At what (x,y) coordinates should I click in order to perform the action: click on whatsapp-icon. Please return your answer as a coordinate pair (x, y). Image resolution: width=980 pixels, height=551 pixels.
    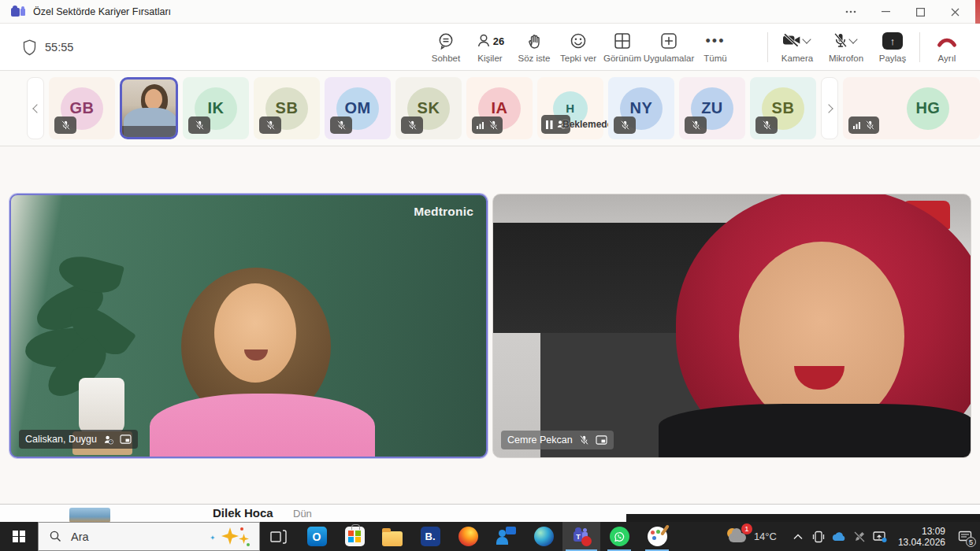
    Looking at the image, I should click on (619, 537).